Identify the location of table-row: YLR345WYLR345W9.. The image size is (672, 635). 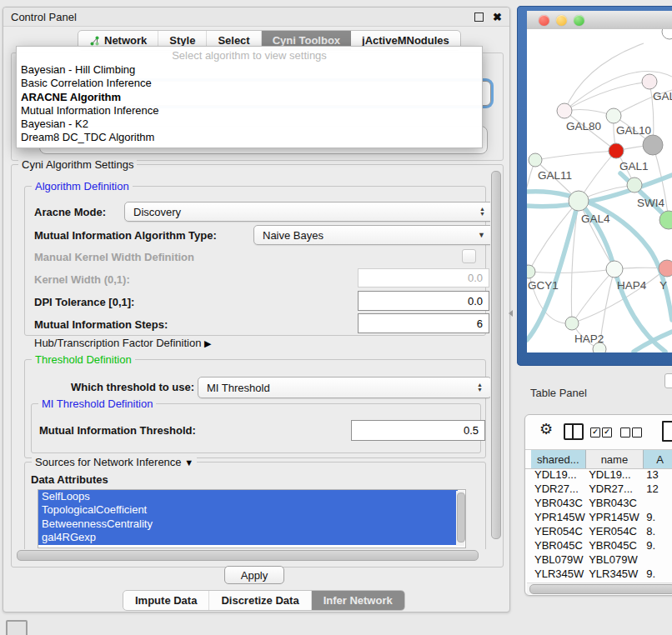
(599, 573).